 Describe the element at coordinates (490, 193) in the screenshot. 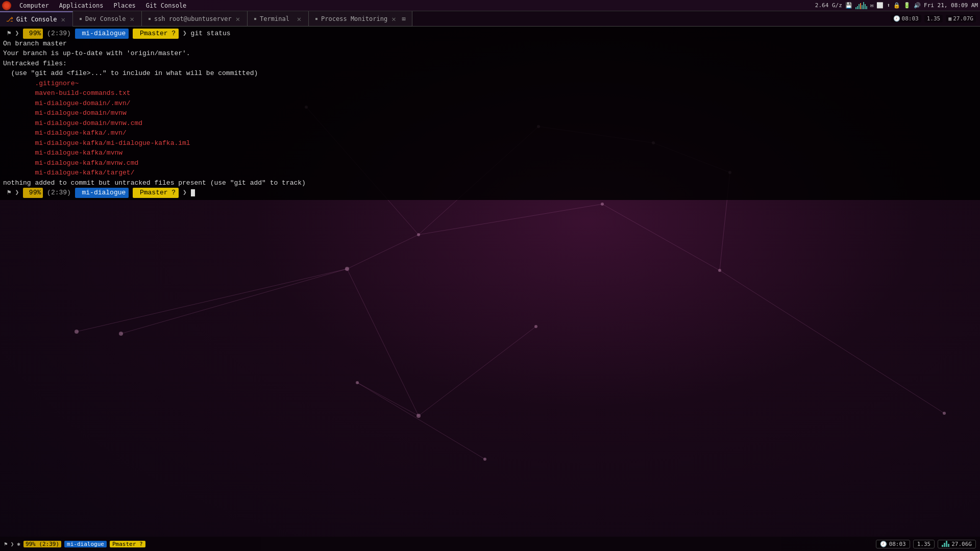

I see `current-prompt-line: ⚑ ❯ 99% (2:39) mi-dialogue Pmaster ? ❯` at that location.